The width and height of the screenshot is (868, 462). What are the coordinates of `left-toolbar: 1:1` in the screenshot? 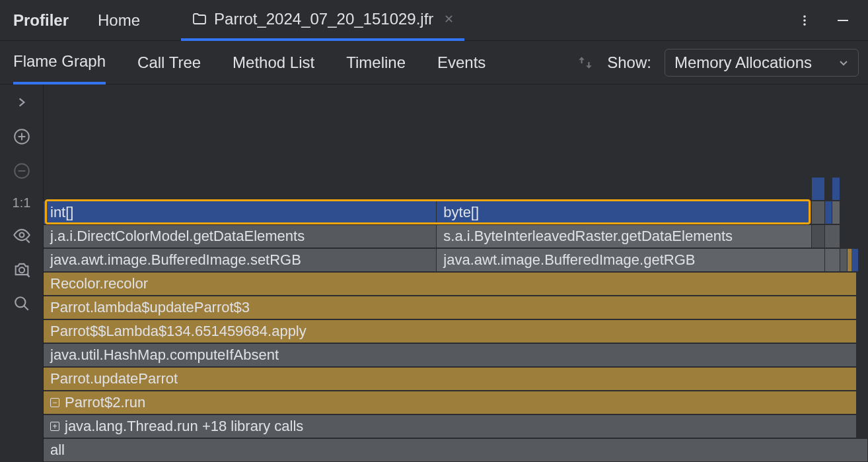 It's located at (22, 273).